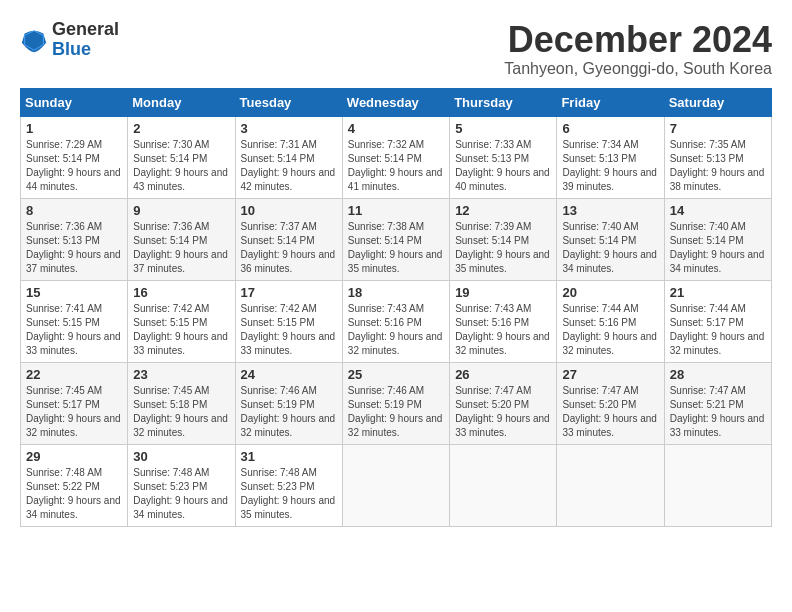 The width and height of the screenshot is (792, 612). I want to click on calendar-cell-1: 1 Sunrise: 7:29 AMSunset: 5:14 PMDayligh…, so click(74, 157).